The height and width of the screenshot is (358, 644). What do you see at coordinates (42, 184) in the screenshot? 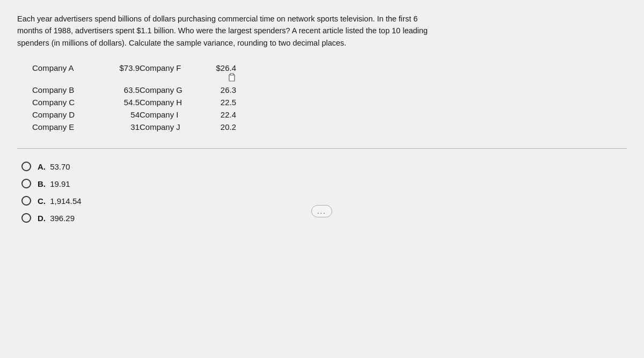
I see `answer-b-letter: B.` at bounding box center [42, 184].